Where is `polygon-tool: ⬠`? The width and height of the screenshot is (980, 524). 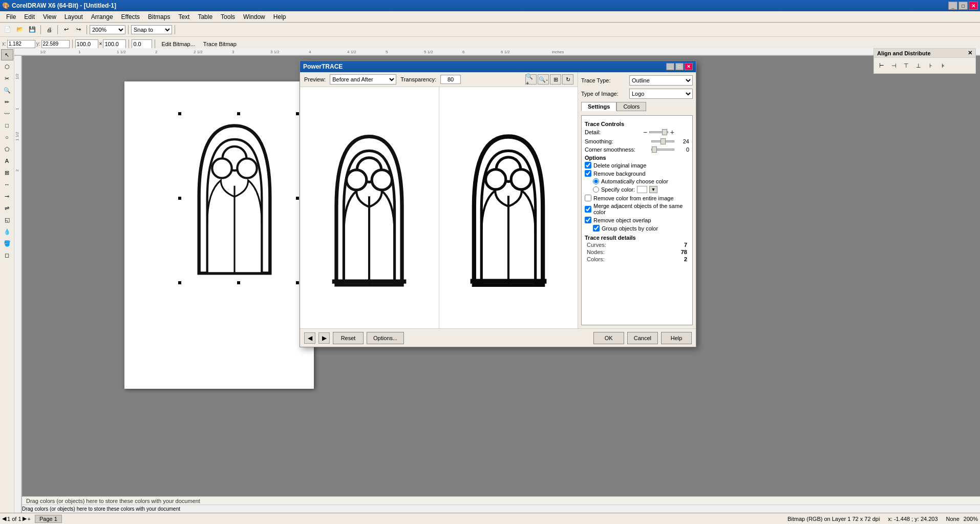
polygon-tool: ⬠ is located at coordinates (7, 149).